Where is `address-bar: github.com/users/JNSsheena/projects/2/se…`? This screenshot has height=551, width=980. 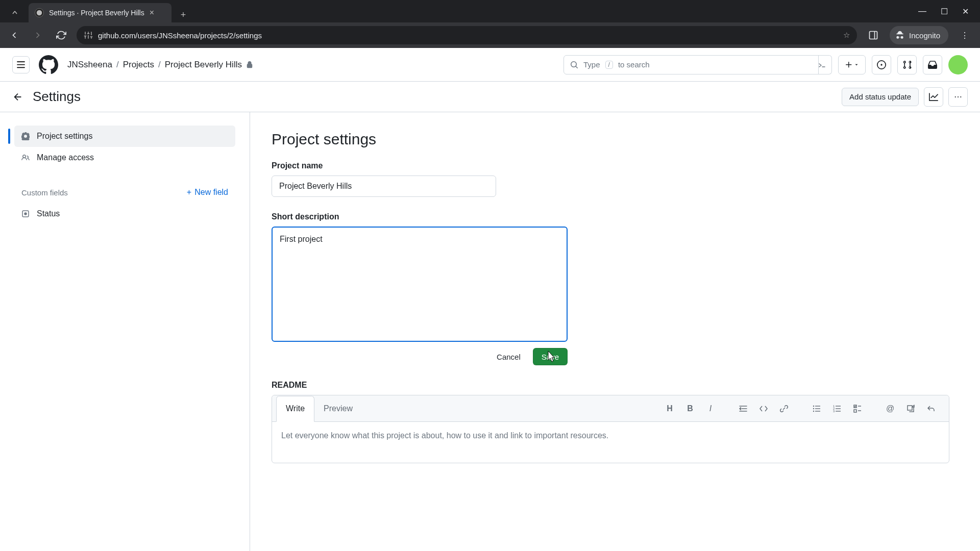
address-bar: github.com/users/JNSsheena/projects/2/se… is located at coordinates (467, 35).